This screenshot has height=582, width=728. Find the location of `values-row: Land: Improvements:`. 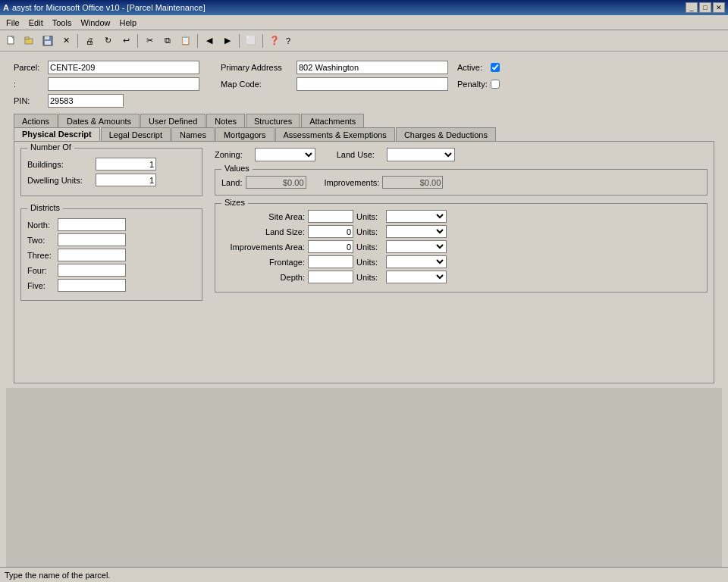

values-row: Land: Improvements: is located at coordinates (461, 182).